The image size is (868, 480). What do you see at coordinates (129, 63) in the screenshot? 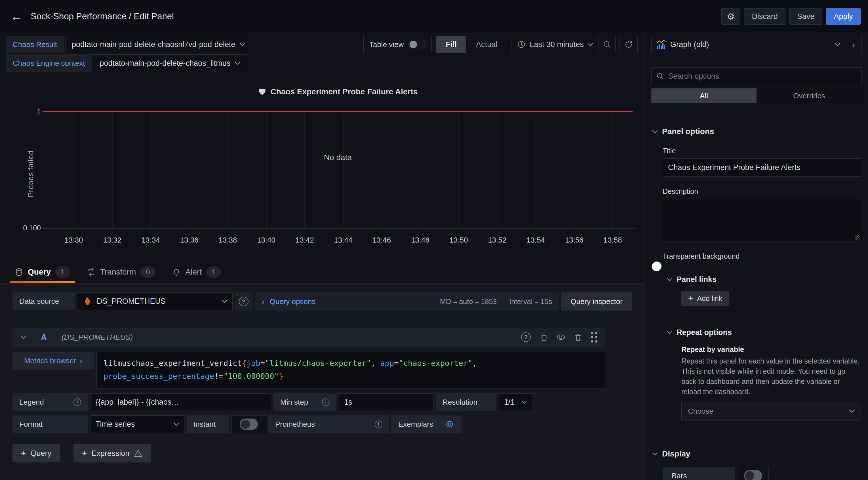
I see `variable-chaos-engine-context: Chaos Engine context podtato-main-pod-de…` at bounding box center [129, 63].